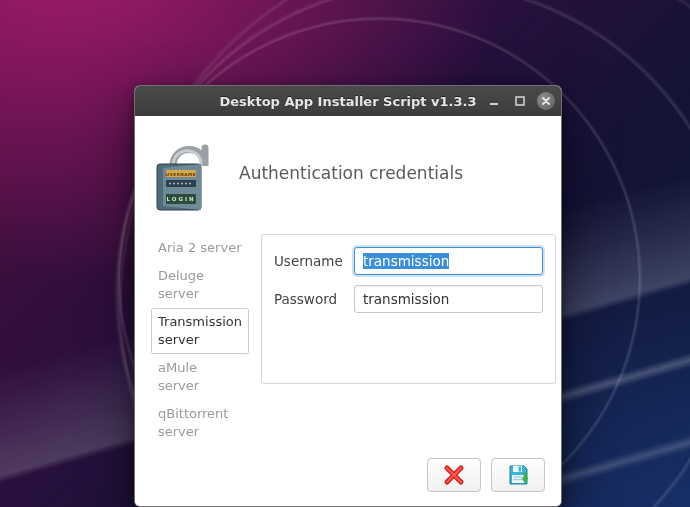 This screenshot has height=507, width=690. Describe the element at coordinates (454, 475) in the screenshot. I see `cancel-x-icon` at that location.